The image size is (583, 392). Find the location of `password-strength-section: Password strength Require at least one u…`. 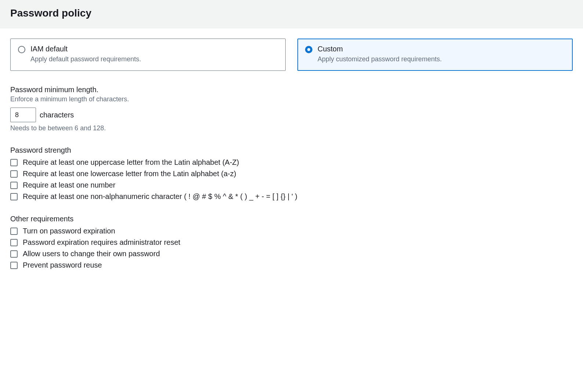

password-strength-section: Password strength Require at least one u… is located at coordinates (292, 173).